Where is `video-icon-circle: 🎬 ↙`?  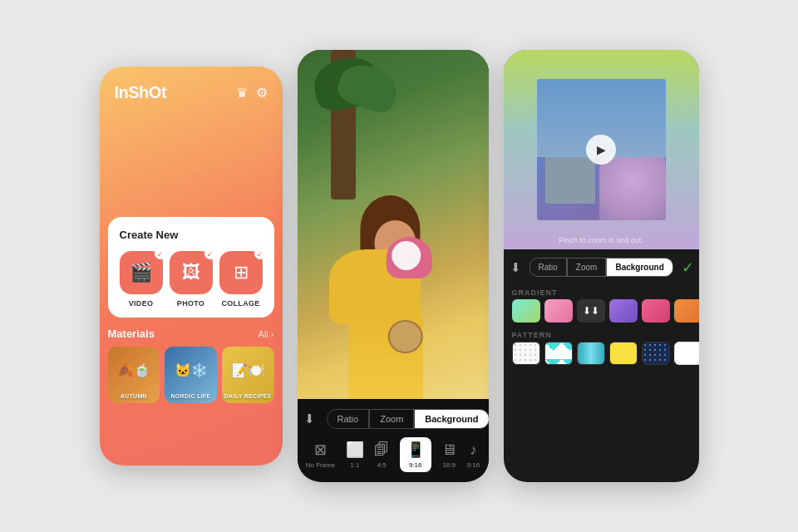 video-icon-circle: 🎬 ↙ is located at coordinates (141, 273).